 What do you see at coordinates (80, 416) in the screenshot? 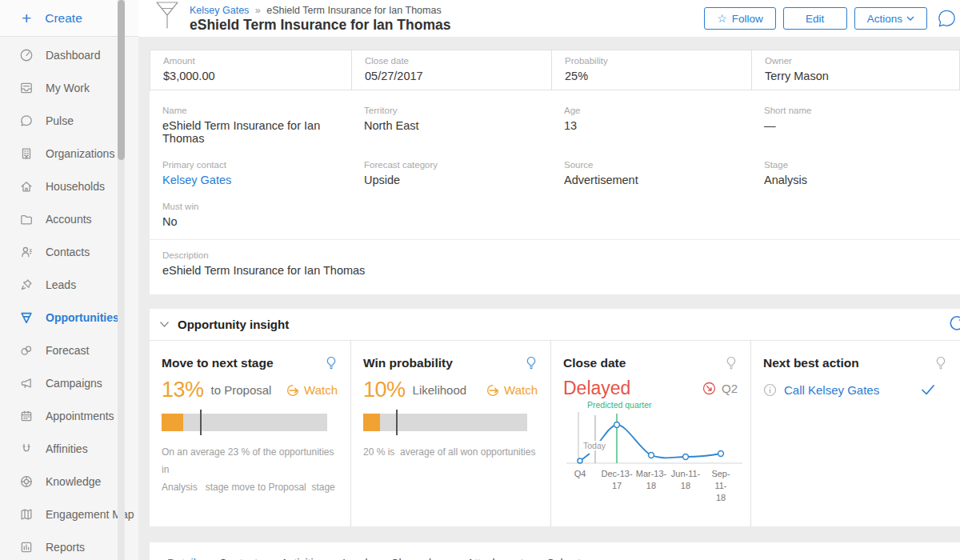
I see `sidebar-item-label: Appointments` at bounding box center [80, 416].